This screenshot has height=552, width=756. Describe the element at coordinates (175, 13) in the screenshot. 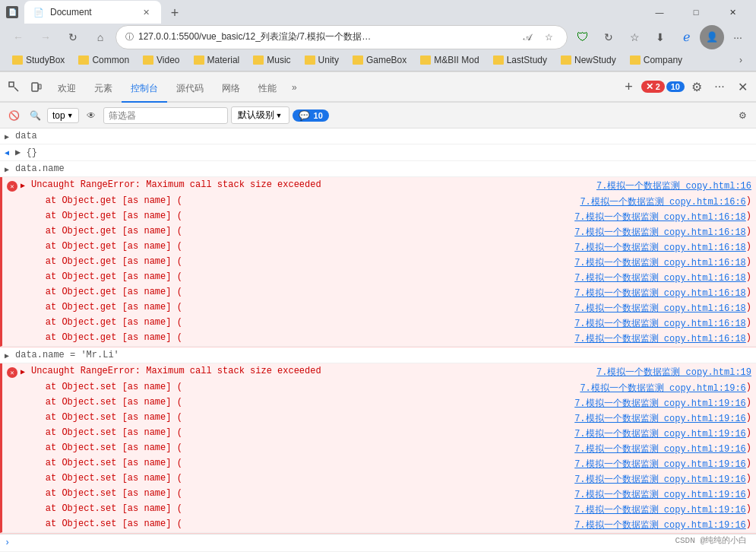

I see `new-tab-button: +` at that location.